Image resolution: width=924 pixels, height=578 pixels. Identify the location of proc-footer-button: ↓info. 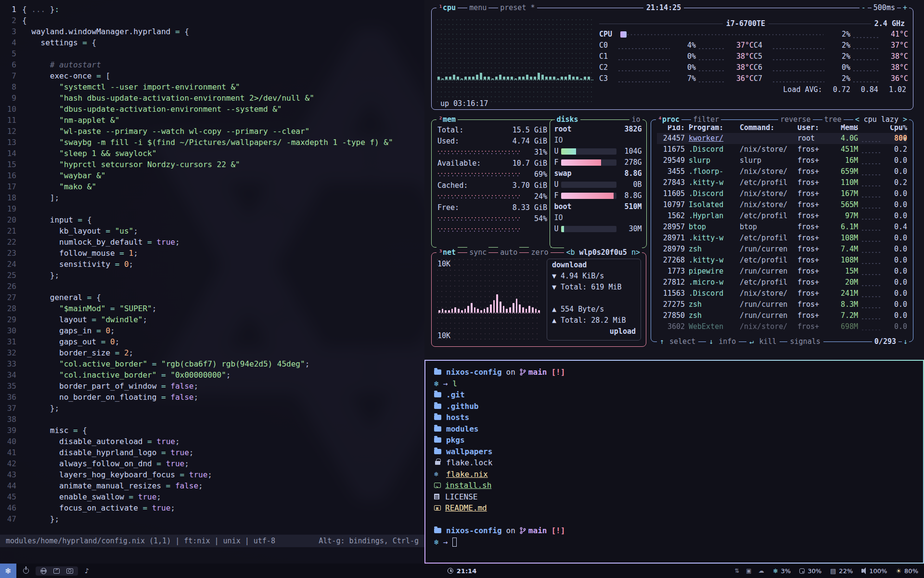
(722, 342).